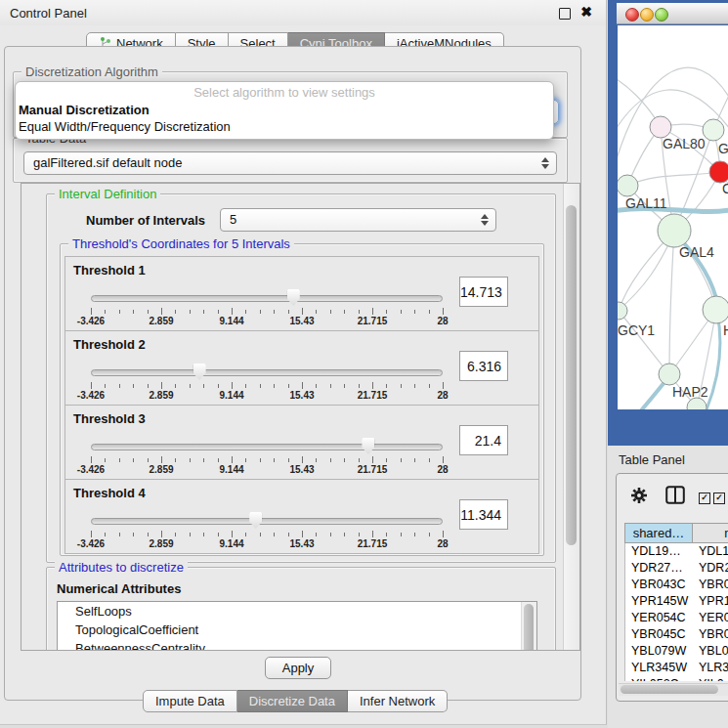 This screenshot has width=728, height=728. What do you see at coordinates (398, 702) in the screenshot?
I see `tab-infer-network: Infer Network` at bounding box center [398, 702].